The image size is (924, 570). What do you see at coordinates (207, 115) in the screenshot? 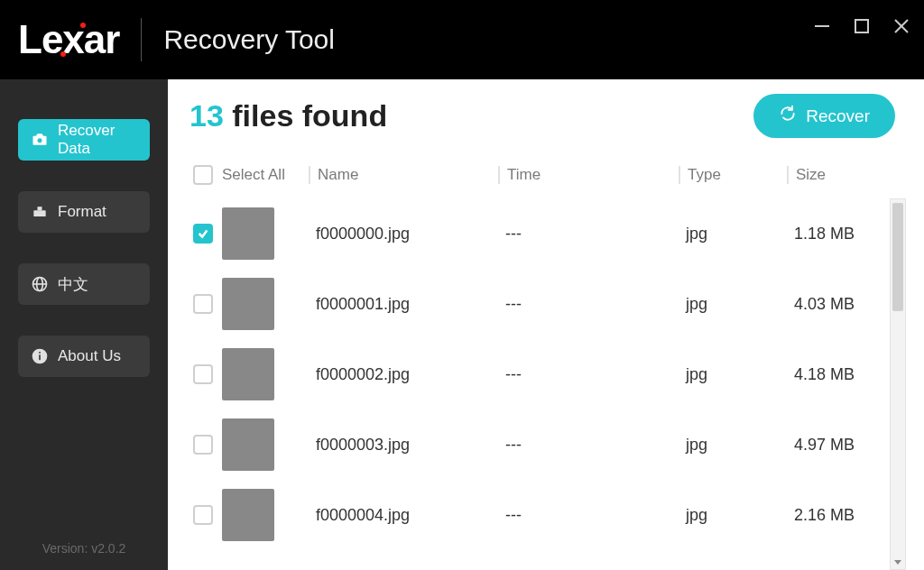
I see `found-count: 13` at bounding box center [207, 115].